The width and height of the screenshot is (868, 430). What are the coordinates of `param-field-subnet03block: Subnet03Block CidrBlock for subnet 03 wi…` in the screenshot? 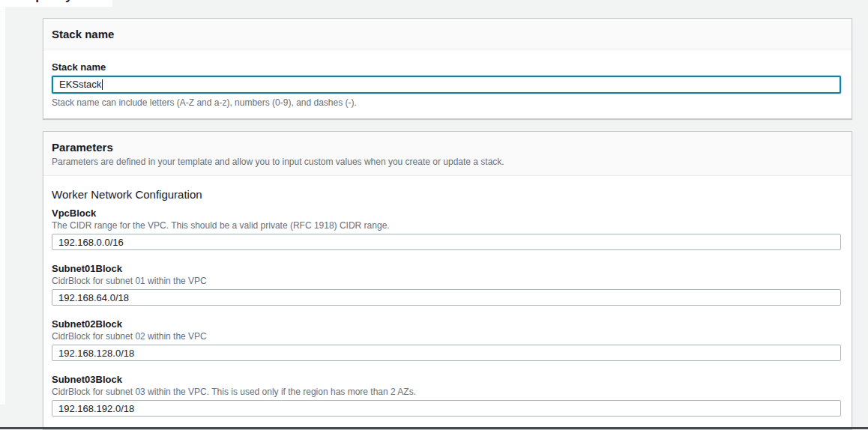 It's located at (447, 396).